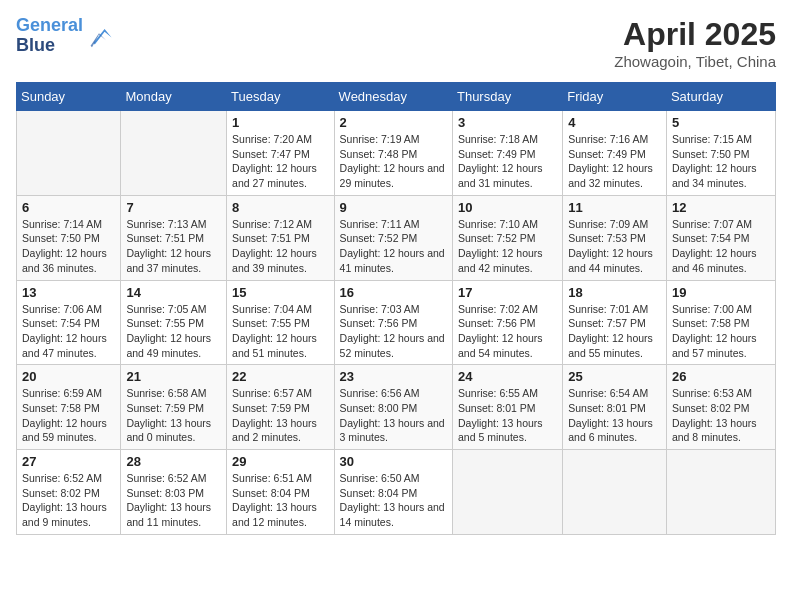 The height and width of the screenshot is (612, 792). What do you see at coordinates (508, 332) in the screenshot?
I see `day-detail: Sunrise: 7:02 AMSunset: 7:56 PMDaylight:…` at bounding box center [508, 332].